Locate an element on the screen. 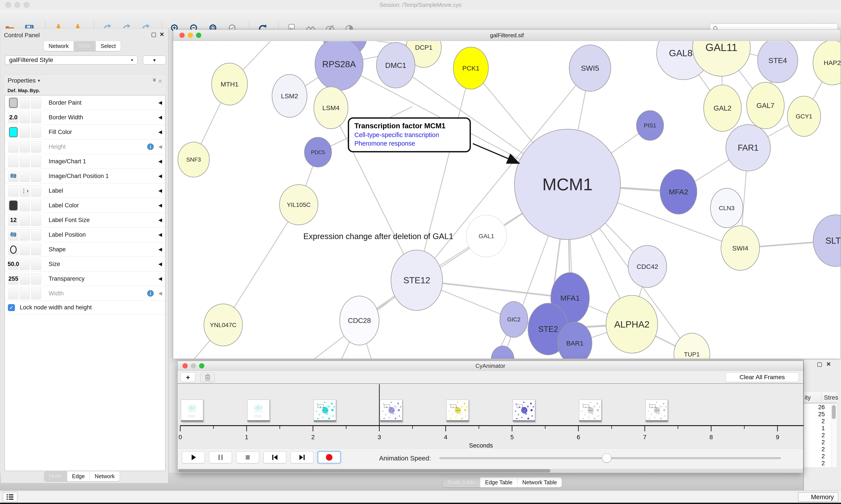 Image resolution: width=841 pixels, height=504 pixels. network-minimize-icon is located at coordinates (190, 35).